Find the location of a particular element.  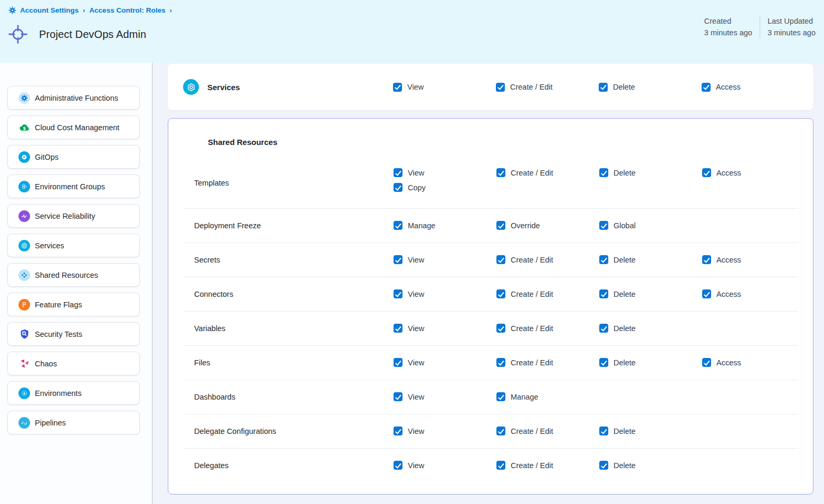

meta-label: Created is located at coordinates (728, 21).